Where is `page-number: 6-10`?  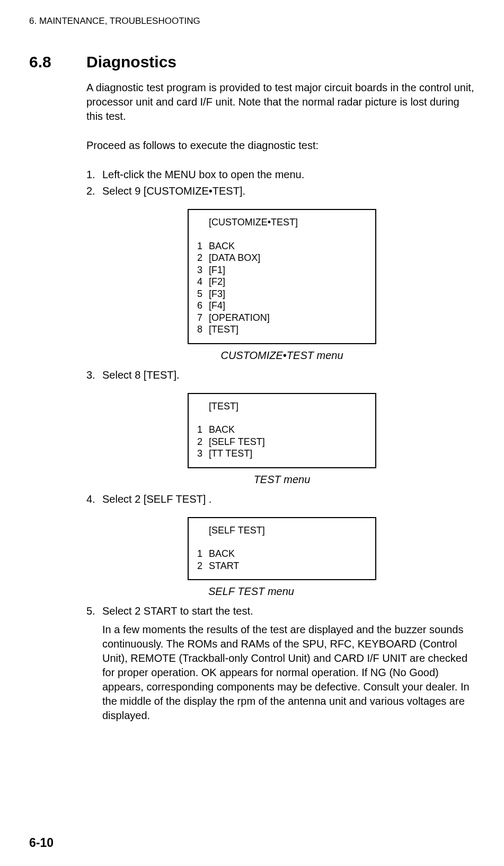 page-number: 6-10 is located at coordinates (41, 843).